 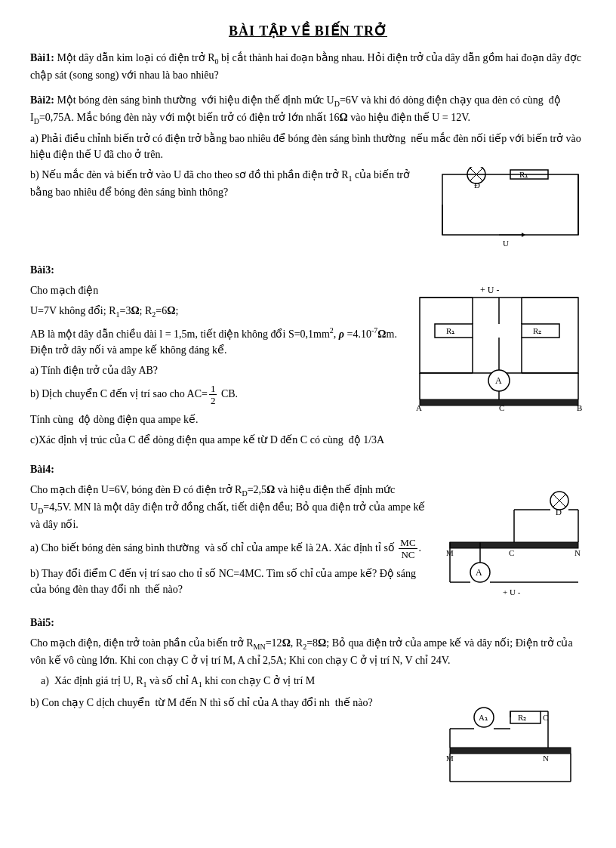 I want to click on circuit-diagram-bai5: A₁ R₂ C M N, so click(x=510, y=744).